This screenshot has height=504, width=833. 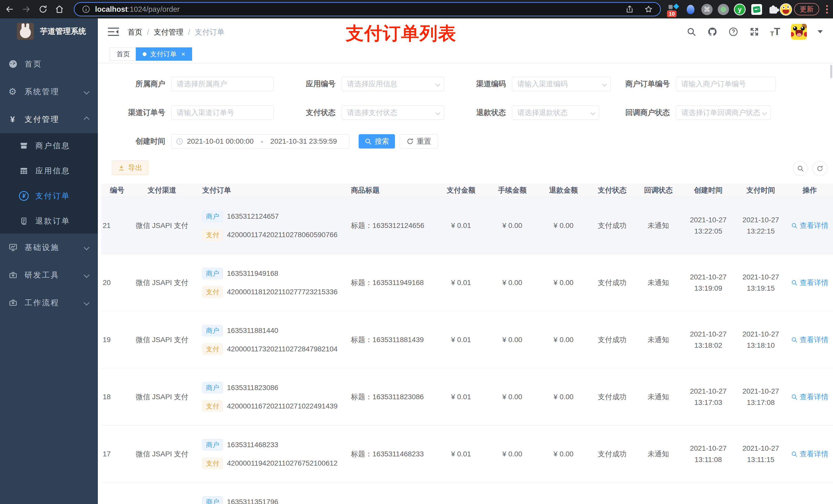 I want to click on github-icon, so click(x=712, y=32).